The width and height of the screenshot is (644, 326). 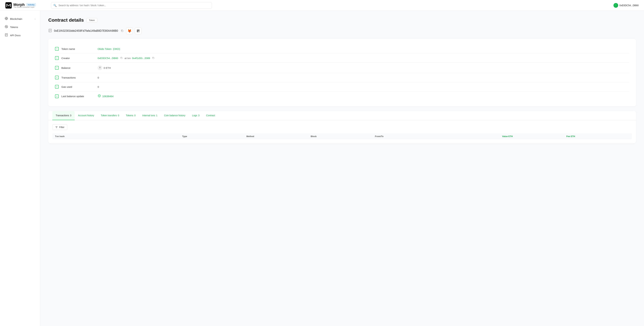 I want to click on search-bar: 🔍, so click(x=132, y=6).